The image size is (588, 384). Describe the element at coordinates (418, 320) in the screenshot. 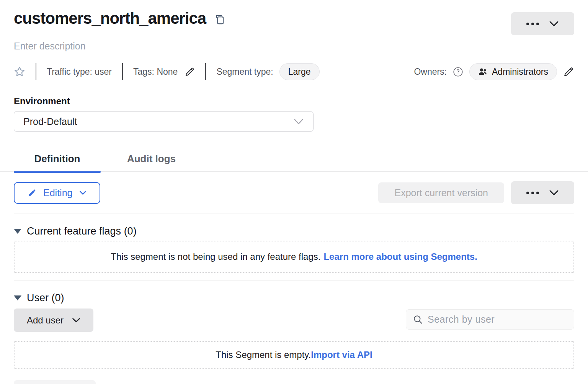

I see `search-icon` at that location.